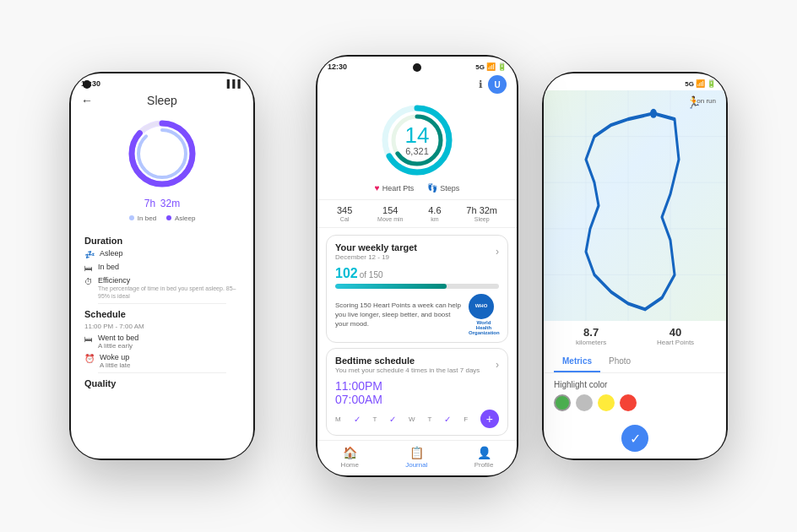  I want to click on km-stat-label: kilometers, so click(591, 343).